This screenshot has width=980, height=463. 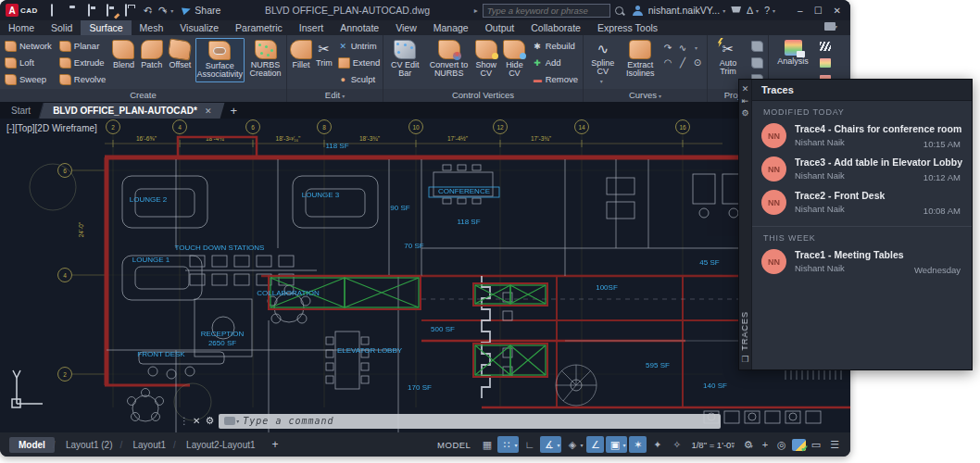 I want to click on minimize-button: –, so click(x=800, y=11).